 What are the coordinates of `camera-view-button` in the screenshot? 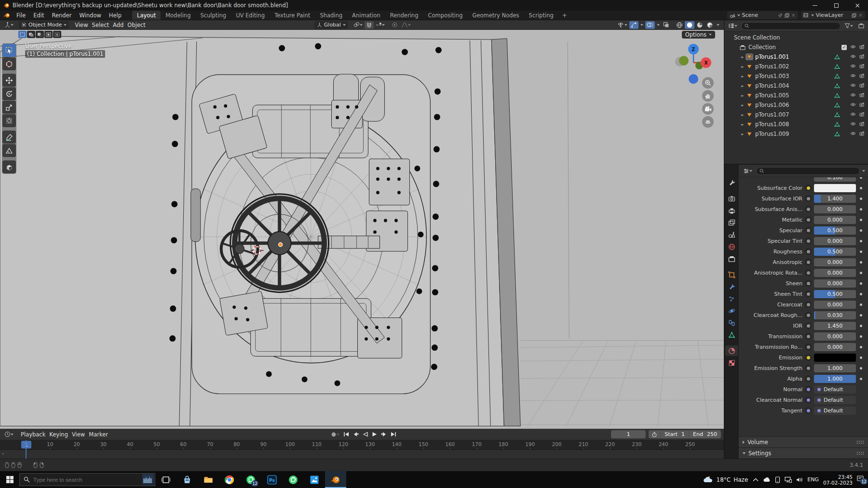 It's located at (708, 109).